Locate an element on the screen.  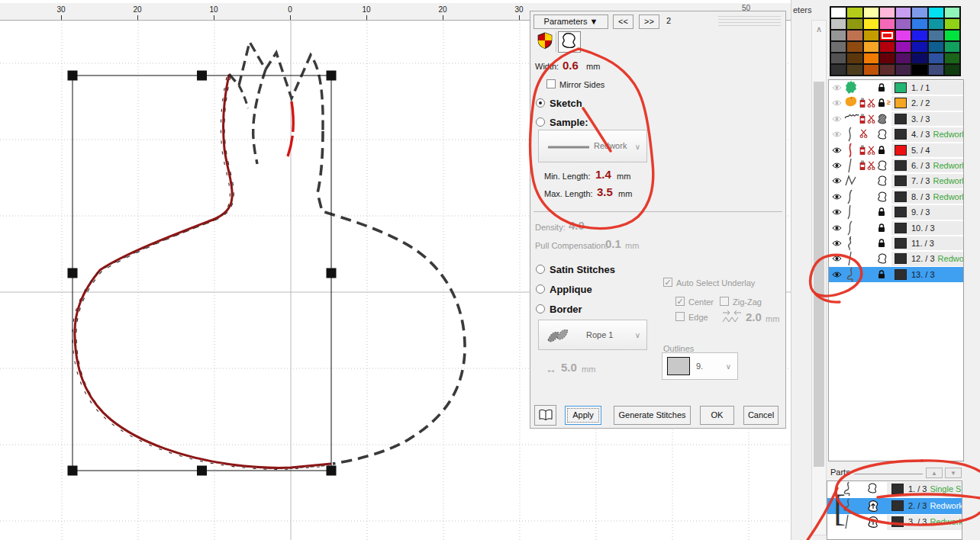
next-button: >> is located at coordinates (649, 21).